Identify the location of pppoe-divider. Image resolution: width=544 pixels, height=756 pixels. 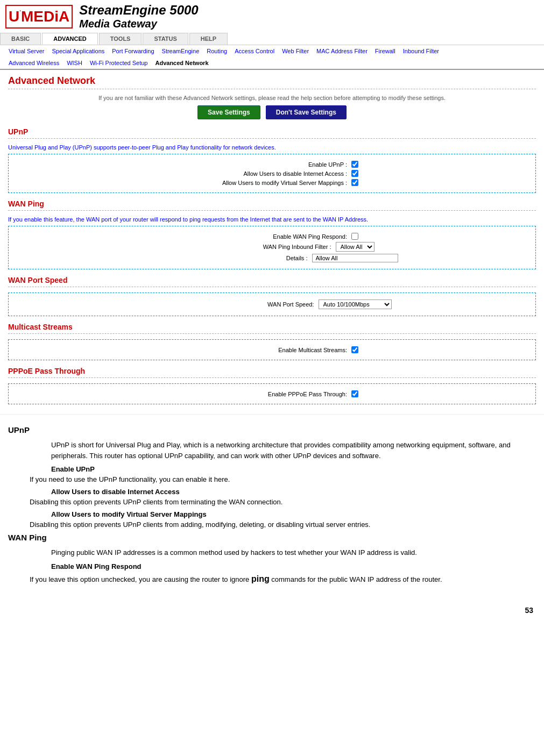
(272, 377).